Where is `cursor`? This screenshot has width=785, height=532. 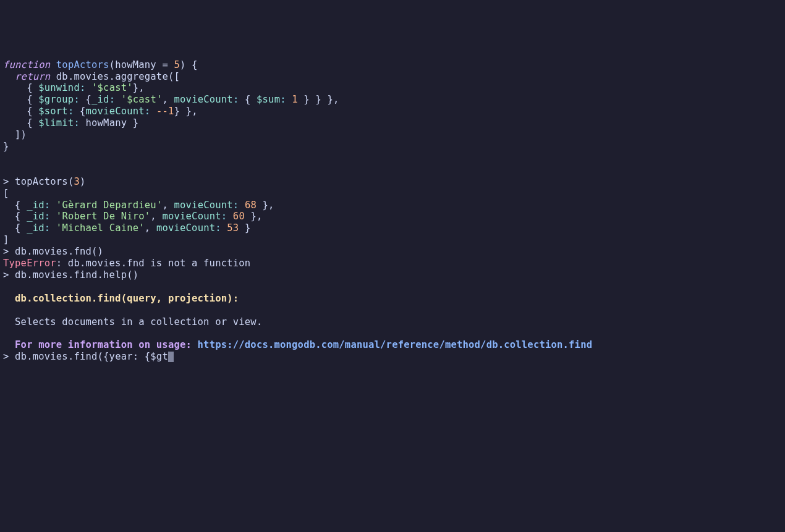 cursor is located at coordinates (171, 357).